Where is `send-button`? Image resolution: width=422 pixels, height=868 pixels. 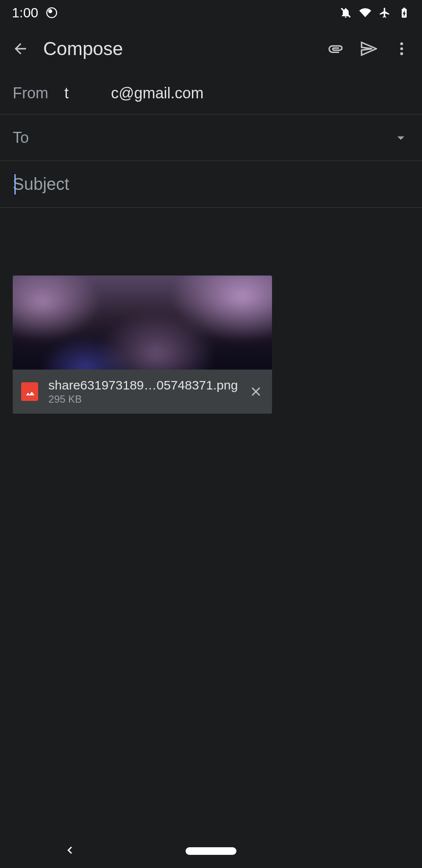
send-button is located at coordinates (369, 49).